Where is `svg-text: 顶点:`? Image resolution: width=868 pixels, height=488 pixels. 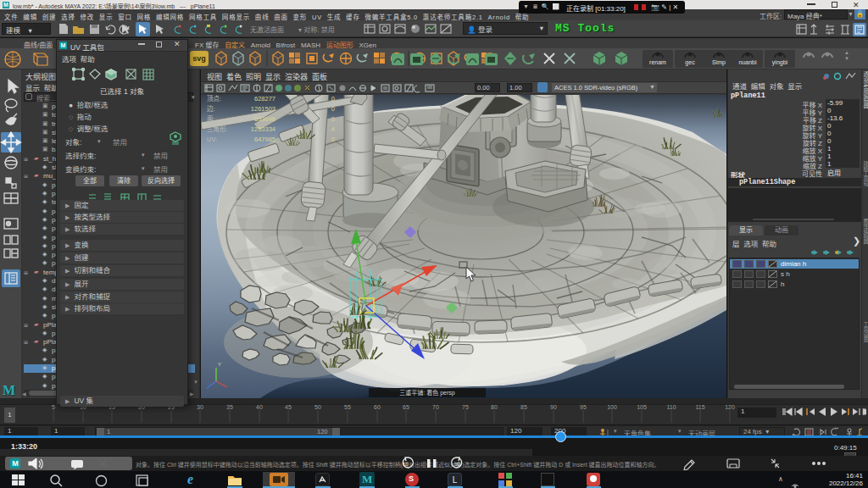
svg-text: 顶点: is located at coordinates (214, 98).